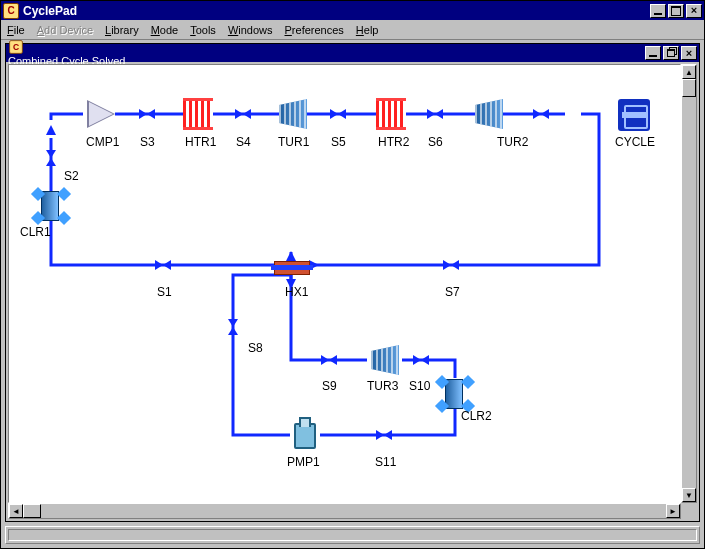  What do you see at coordinates (305, 436) in the screenshot?
I see `pump-icon` at bounding box center [305, 436].